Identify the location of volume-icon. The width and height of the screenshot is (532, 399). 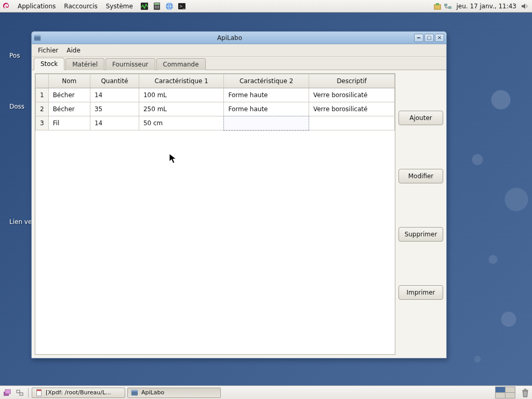
(525, 6).